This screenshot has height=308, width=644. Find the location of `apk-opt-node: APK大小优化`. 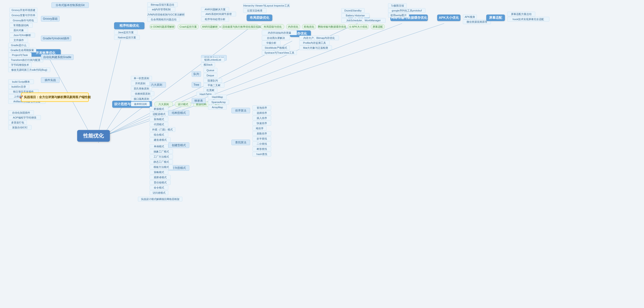

apk-opt-node: APK大小优化 is located at coordinates (449, 18).